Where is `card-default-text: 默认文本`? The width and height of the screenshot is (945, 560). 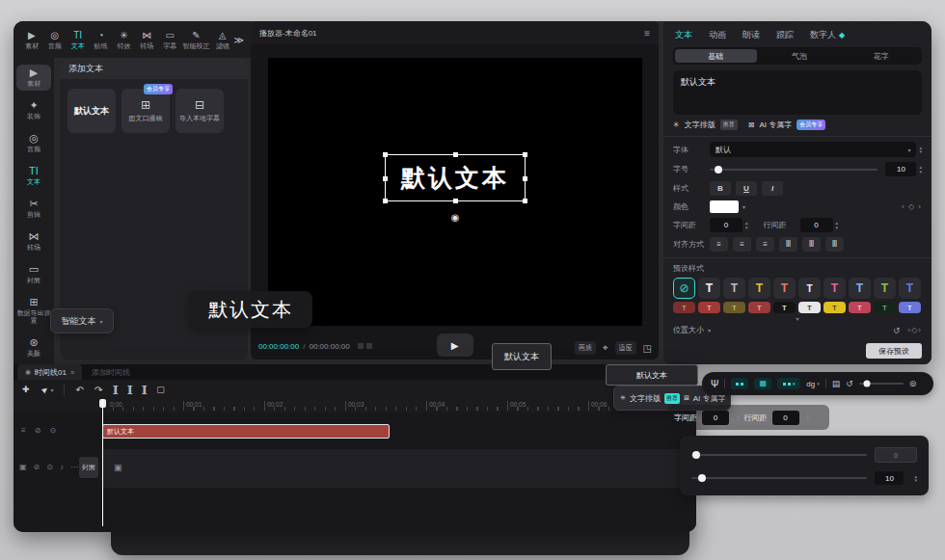 card-default-text: 默认文本 is located at coordinates (92, 111).